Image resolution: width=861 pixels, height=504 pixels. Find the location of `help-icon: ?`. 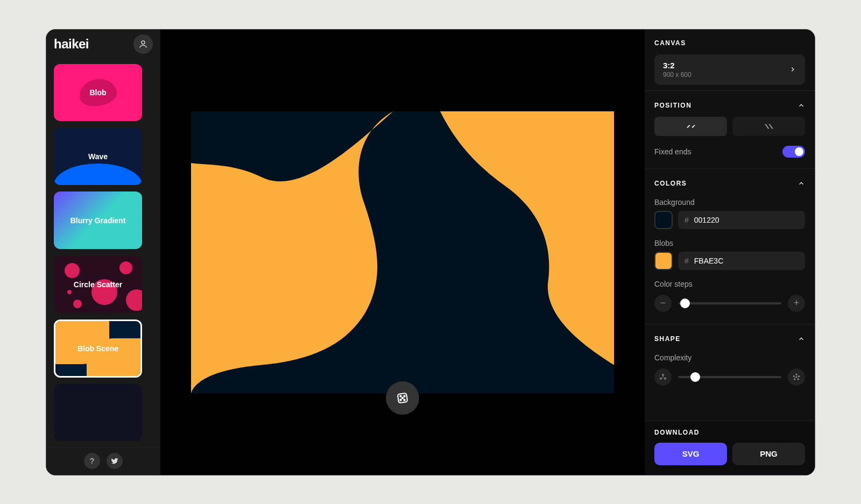

help-icon: ? is located at coordinates (92, 461).